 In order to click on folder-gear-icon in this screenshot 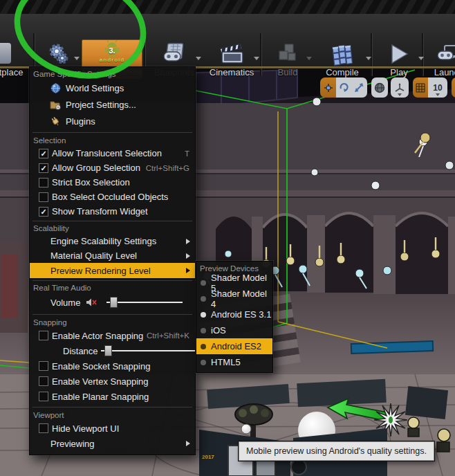, I will do `click(55, 104)`.